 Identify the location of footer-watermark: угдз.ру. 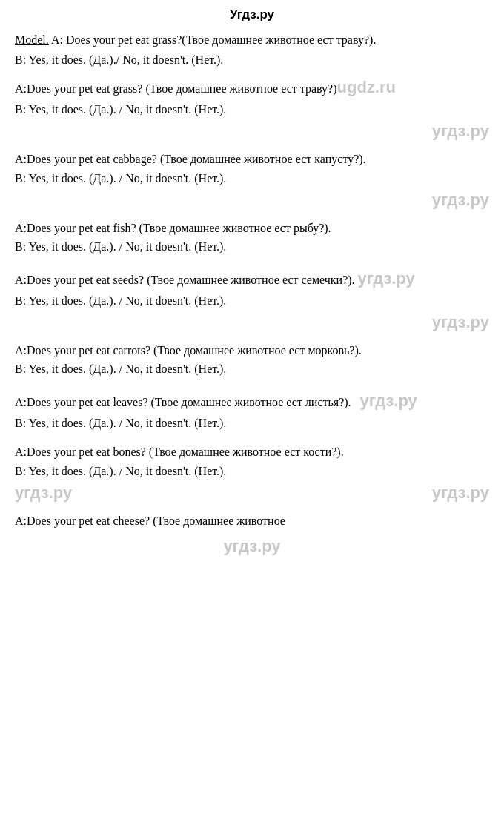
(252, 546).